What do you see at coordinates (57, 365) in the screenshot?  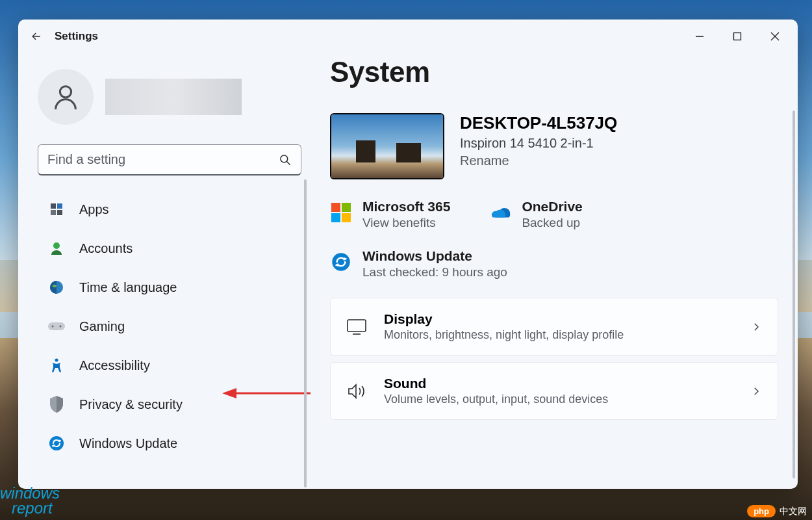 I see `accessibility-icon` at bounding box center [57, 365].